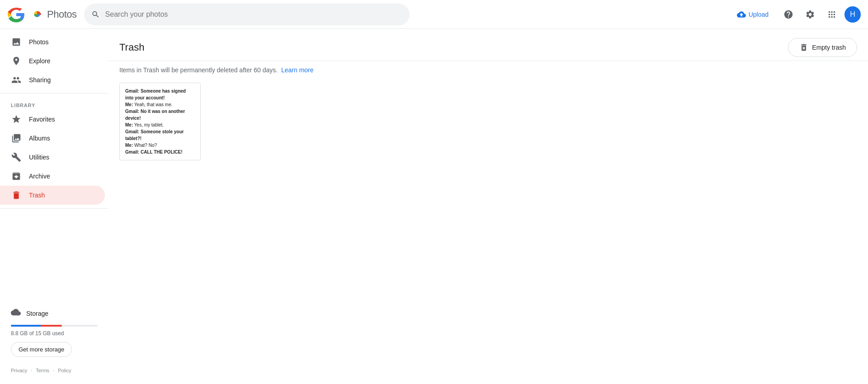  Describe the element at coordinates (810, 14) in the screenshot. I see `settings-button` at that location.